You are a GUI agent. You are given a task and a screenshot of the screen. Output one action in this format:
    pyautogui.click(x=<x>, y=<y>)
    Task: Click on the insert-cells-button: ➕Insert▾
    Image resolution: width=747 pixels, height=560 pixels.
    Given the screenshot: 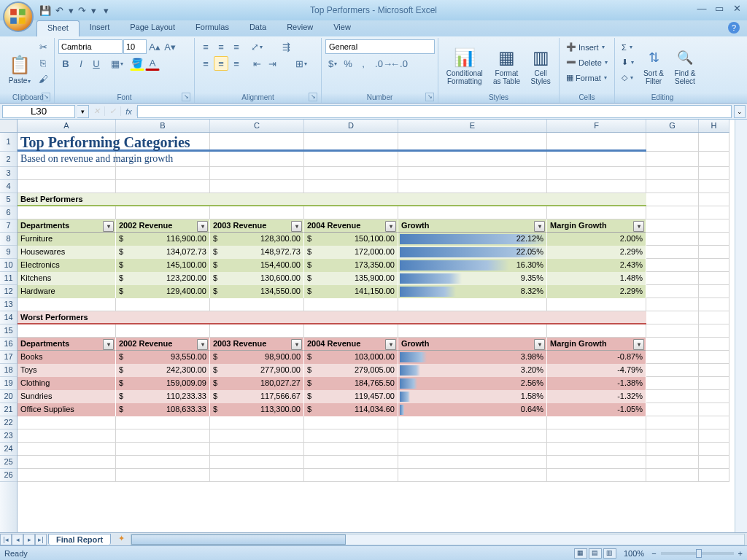 What is the action you would take?
    pyautogui.click(x=585, y=47)
    